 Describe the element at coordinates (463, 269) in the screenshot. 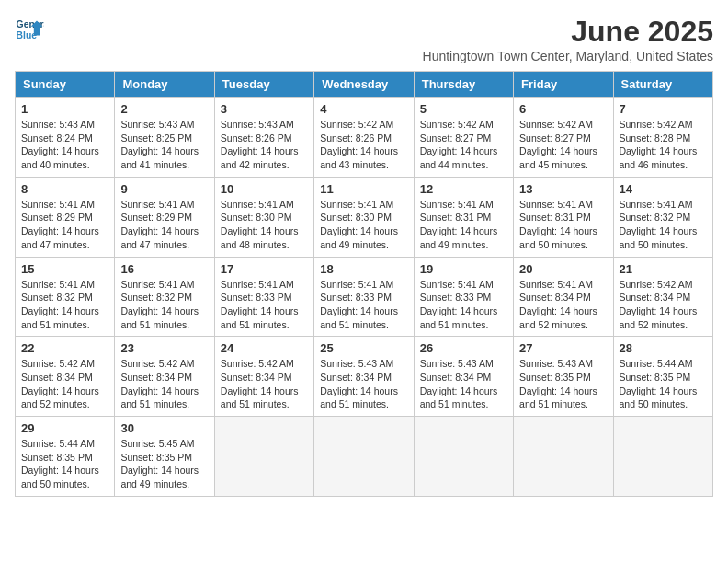

I see `day-number: 19` at that location.